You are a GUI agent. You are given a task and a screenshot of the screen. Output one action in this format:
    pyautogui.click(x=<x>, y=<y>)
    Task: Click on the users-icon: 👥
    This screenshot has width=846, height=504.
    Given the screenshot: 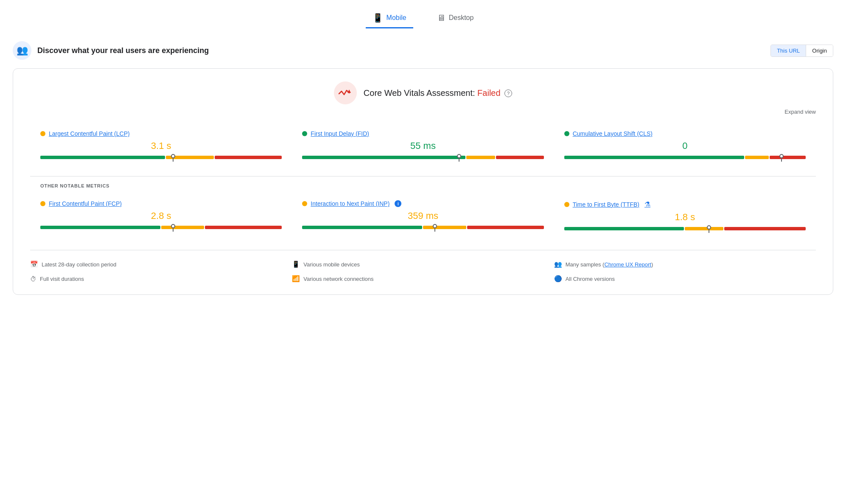 What is the action you would take?
    pyautogui.click(x=558, y=264)
    